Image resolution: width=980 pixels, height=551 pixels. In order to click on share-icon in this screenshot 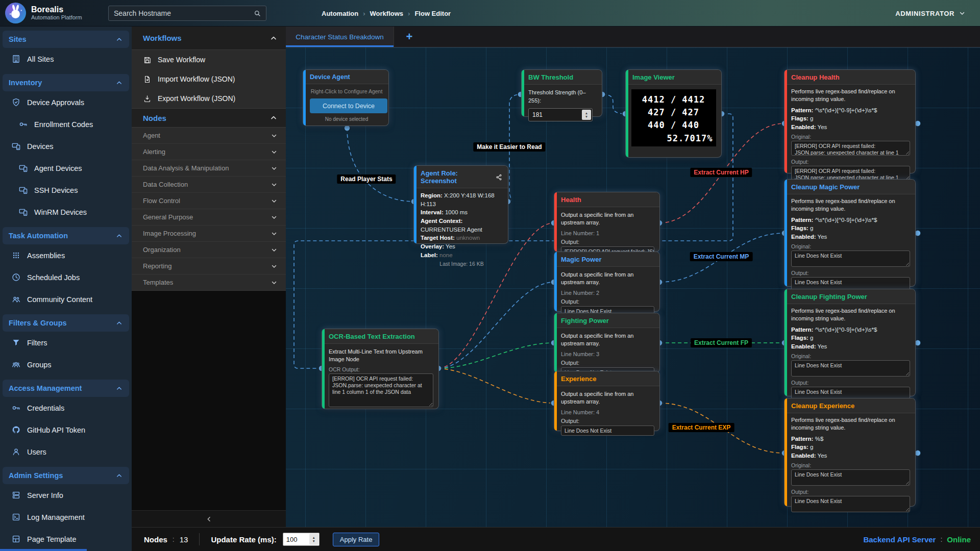, I will do `click(499, 178)`.